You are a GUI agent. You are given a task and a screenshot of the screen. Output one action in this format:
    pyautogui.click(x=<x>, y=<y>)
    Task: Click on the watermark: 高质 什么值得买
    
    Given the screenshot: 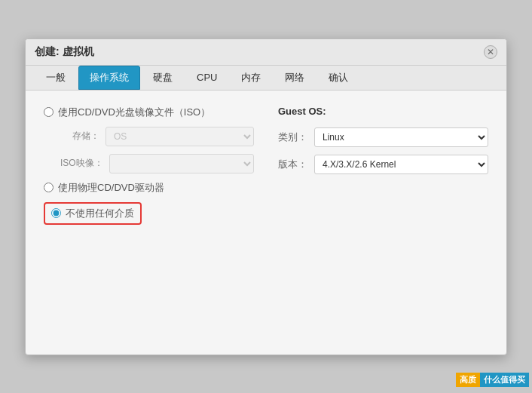 What is the action you would take?
    pyautogui.click(x=493, y=380)
    